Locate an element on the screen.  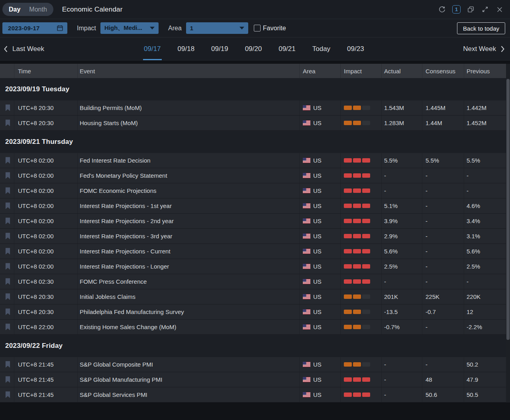
tab-day: Day is located at coordinates (14, 10).